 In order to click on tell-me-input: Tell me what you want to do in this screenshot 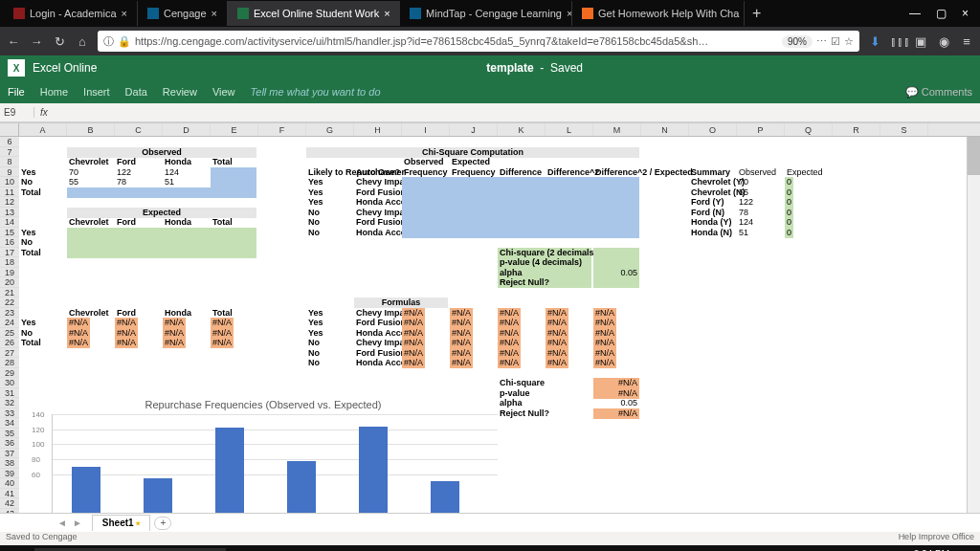, I will do `click(316, 92)`.